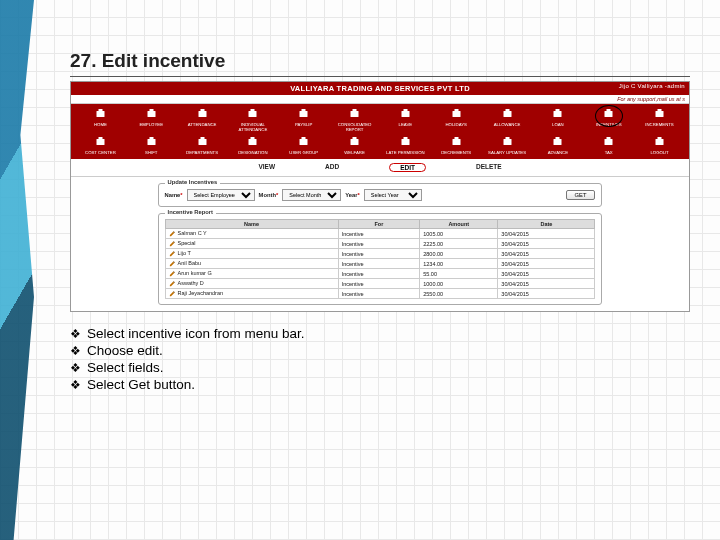 The width and height of the screenshot is (720, 540). Describe the element at coordinates (660, 120) in the screenshot. I see `increments-menu-item: INCREMENTS` at that location.